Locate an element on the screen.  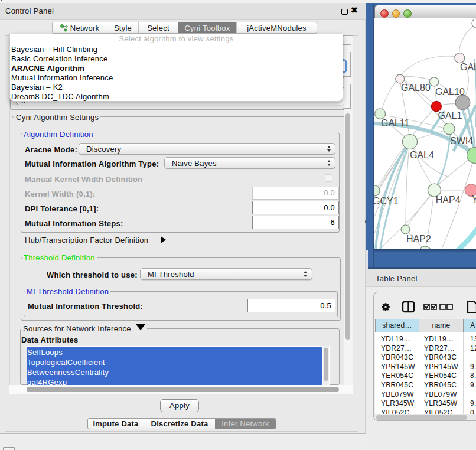
svg-text: GAL1 is located at coordinates (450, 116).